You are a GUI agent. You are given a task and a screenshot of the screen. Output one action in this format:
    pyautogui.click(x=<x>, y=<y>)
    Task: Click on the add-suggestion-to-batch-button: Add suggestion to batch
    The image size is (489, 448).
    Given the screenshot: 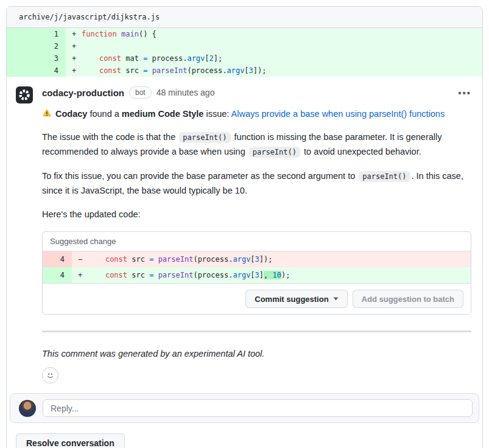 What is the action you would take?
    pyautogui.click(x=408, y=299)
    